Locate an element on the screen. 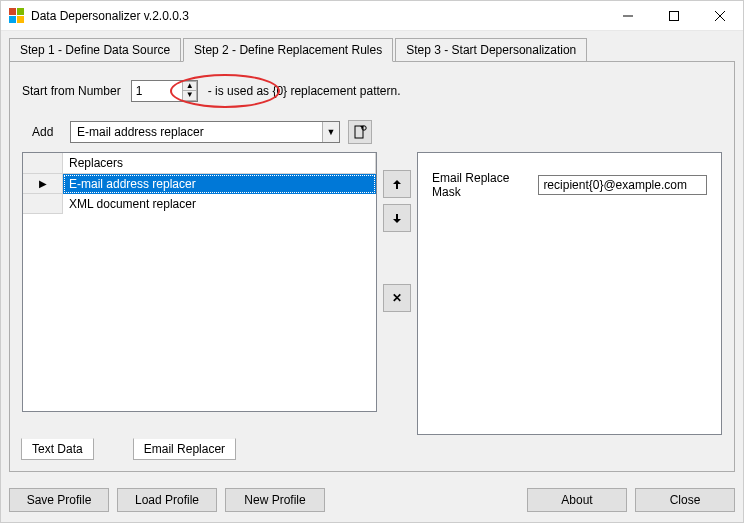 The width and height of the screenshot is (744, 523). grid-header: Replacers is located at coordinates (200, 164).